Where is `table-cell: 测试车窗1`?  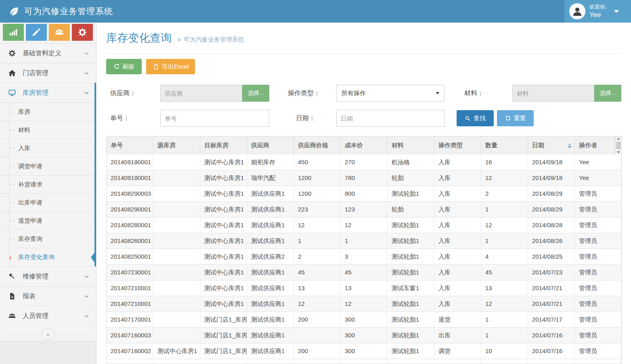 table-cell: 测试车窗1 is located at coordinates (411, 288).